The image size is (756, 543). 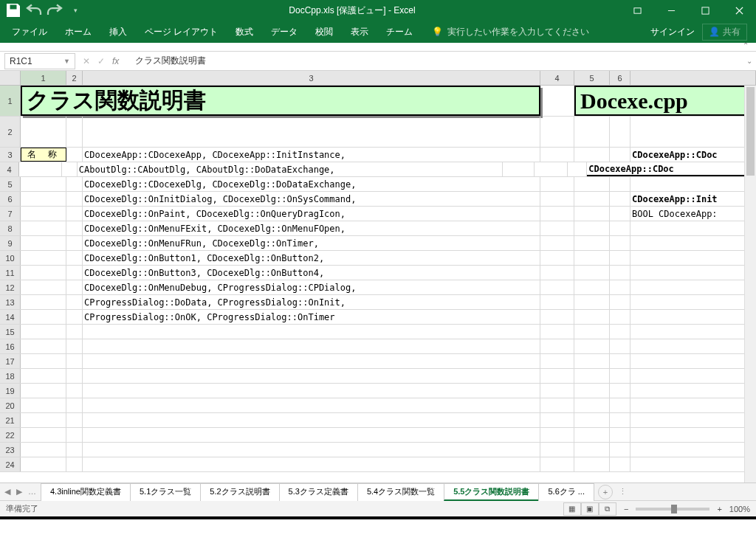 I want to click on row-header: 2, so click(x=10, y=131).